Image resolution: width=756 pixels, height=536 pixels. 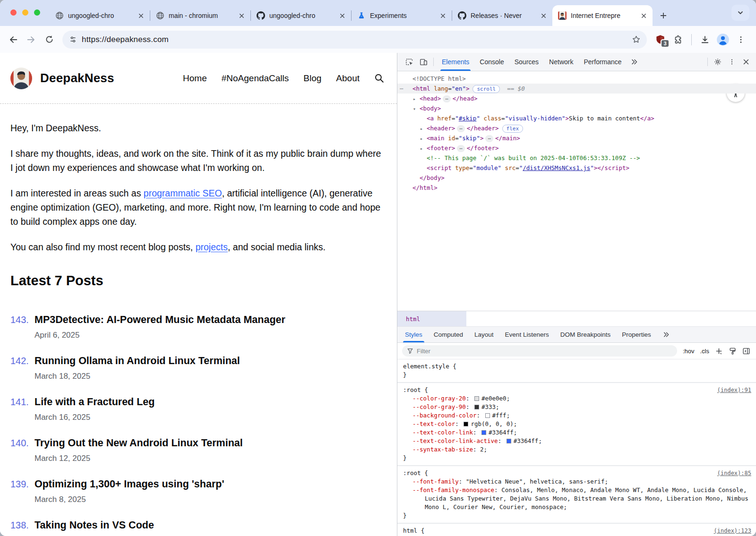 I want to click on post-title-link: Trying Out the New Android Linux Termina…, so click(x=139, y=443).